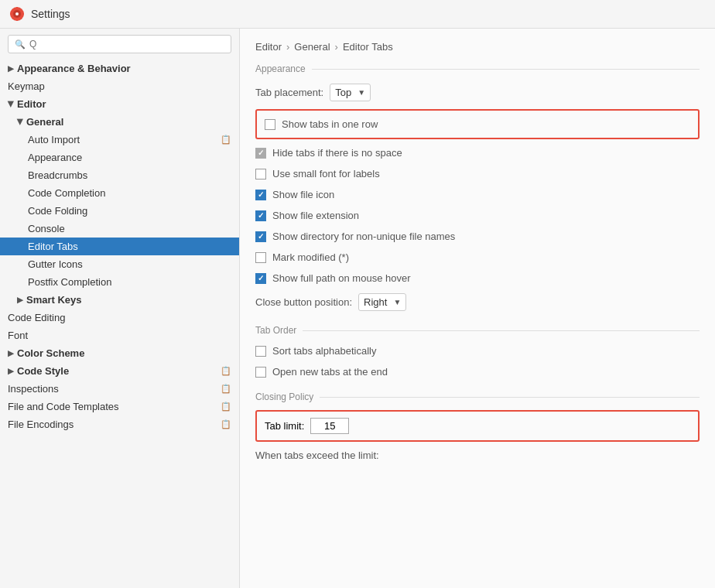  I want to click on breadcrumb: Editor › General › Editor Tabs, so click(477, 46).